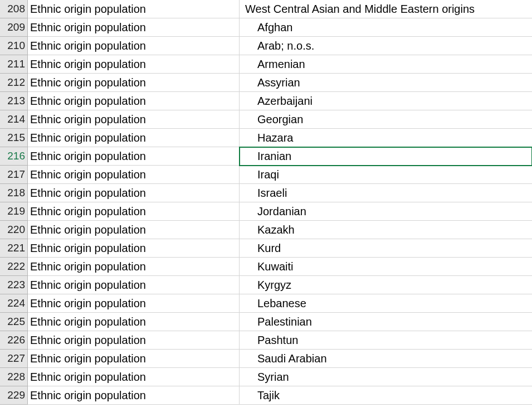  I want to click on row-header: 219, so click(14, 212).